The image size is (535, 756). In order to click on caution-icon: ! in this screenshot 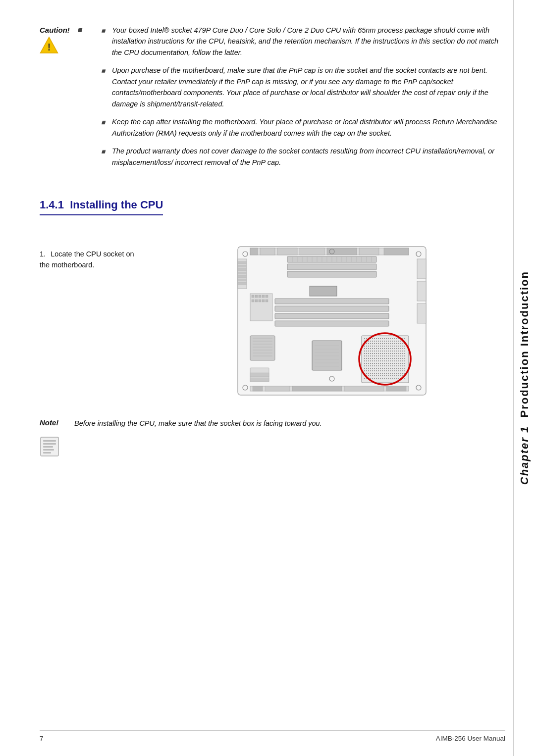, I will do `click(49, 45)`.